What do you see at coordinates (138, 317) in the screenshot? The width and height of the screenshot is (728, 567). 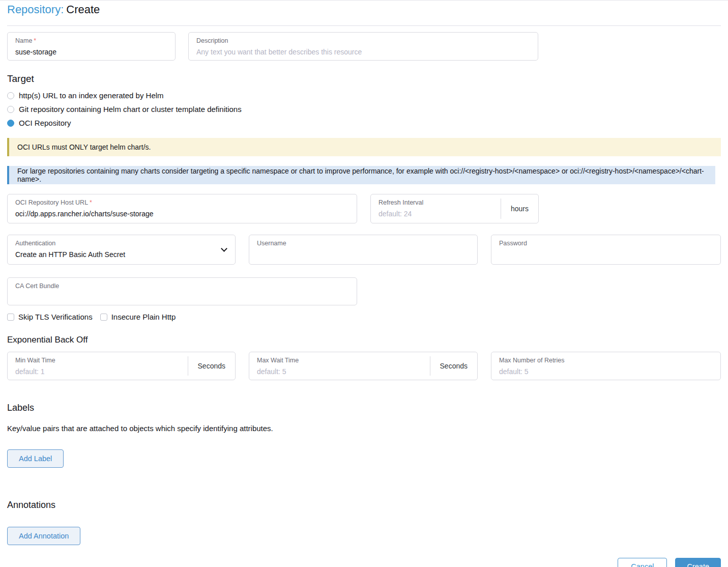 I see `insecure-plain-http-checkbox: Insecure Plain Http` at bounding box center [138, 317].